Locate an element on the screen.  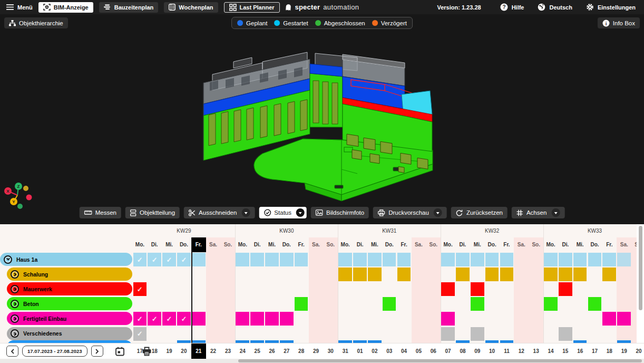
vertical-scrollbar is located at coordinates (640, 284).